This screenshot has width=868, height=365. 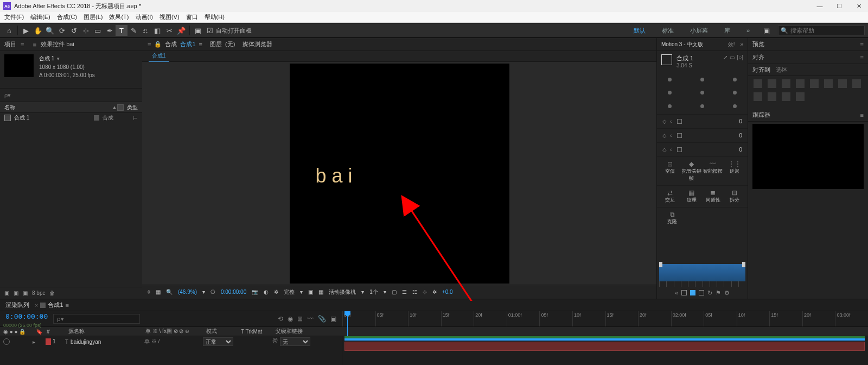 I want to click on menu-comp: 合成(C), so click(x=67, y=17).